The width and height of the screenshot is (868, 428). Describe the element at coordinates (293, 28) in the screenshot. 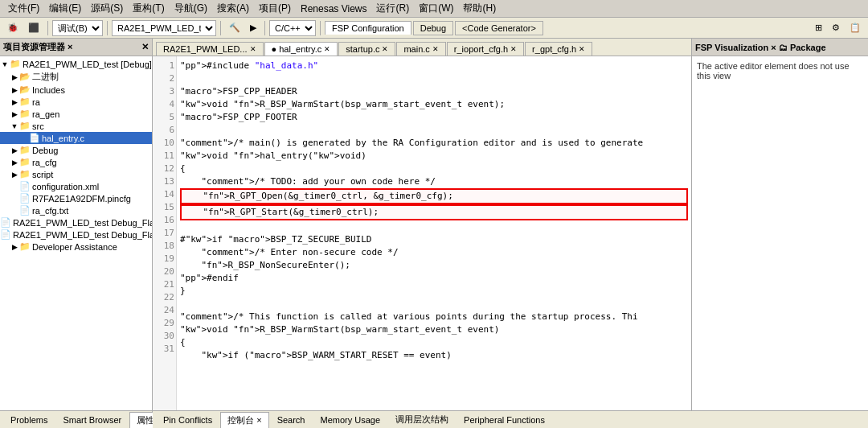

I see `language-select: C/C++` at that location.